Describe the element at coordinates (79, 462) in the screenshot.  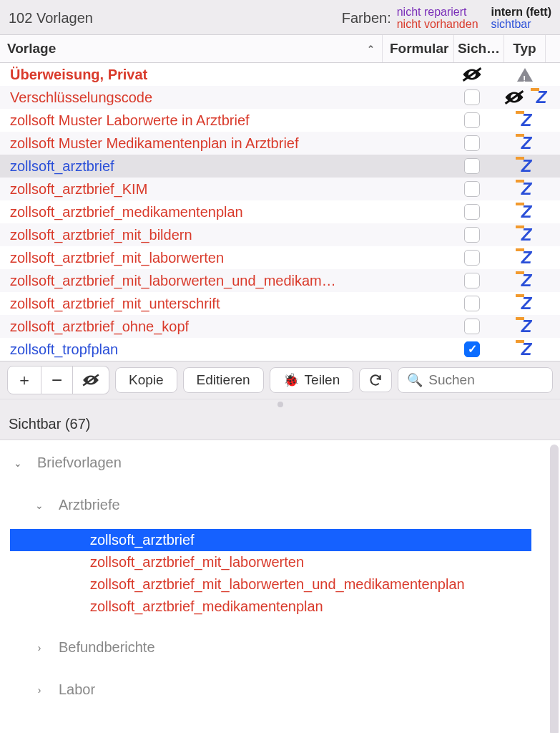
I see `tree-label: Briefvorlagen` at that location.